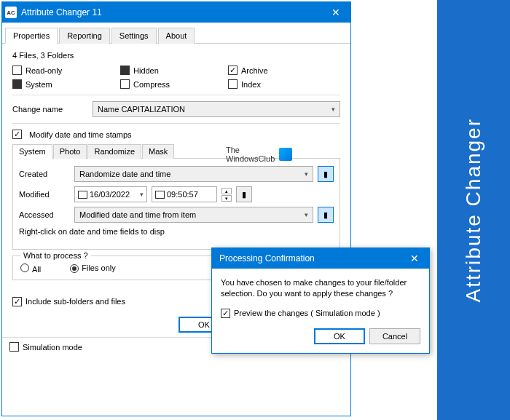  Describe the element at coordinates (160, 195) in the screenshot. I see `modified-time-checkbox` at that location.